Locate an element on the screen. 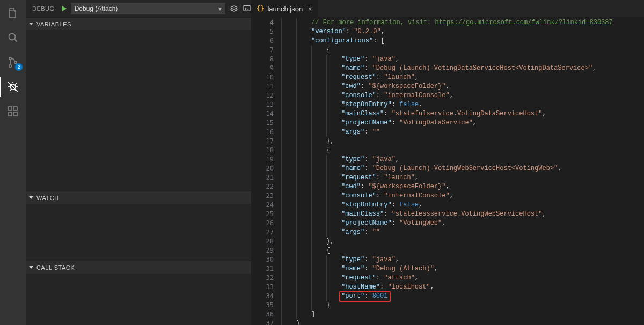 Image resolution: width=644 pixels, height=325 pixels. line-number: 33 is located at coordinates (262, 287).